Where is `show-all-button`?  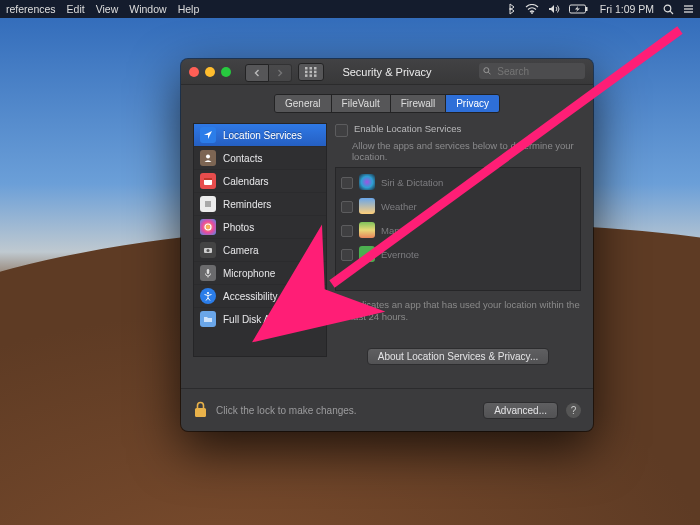 show-all-button is located at coordinates (311, 72).